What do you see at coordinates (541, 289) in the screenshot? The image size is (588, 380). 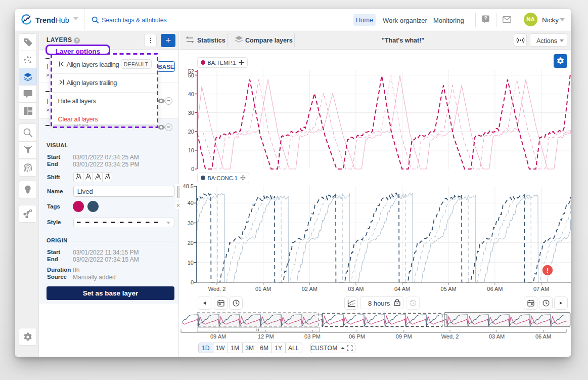 I see `svg-text: 07 AM` at bounding box center [541, 289].